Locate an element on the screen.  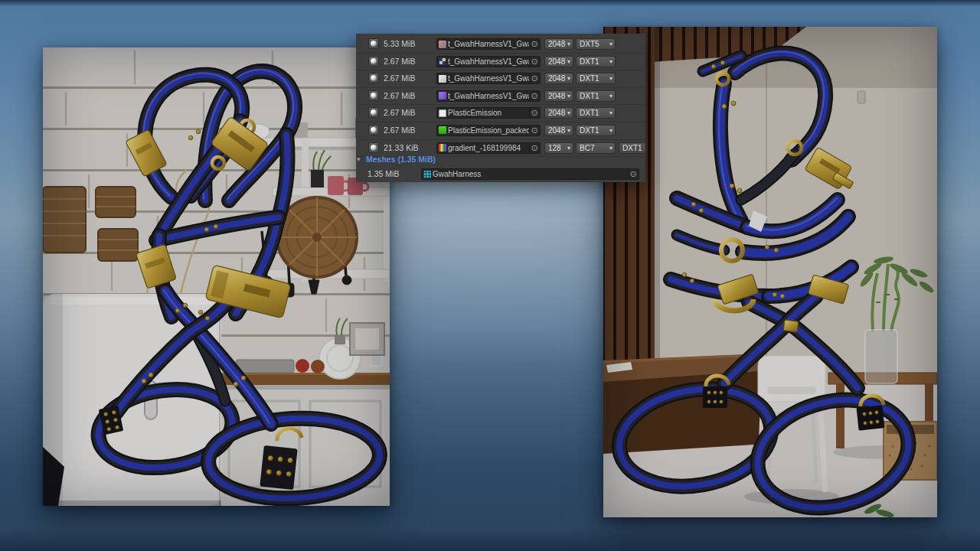
unity-import-panel: 5.33 MiB t_GwahHarnessV1_GwahHarne ⊙ 204… is located at coordinates (501, 108).